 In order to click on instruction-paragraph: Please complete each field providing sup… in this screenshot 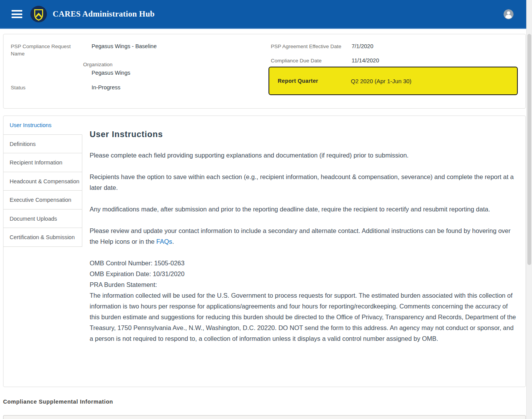, I will do `click(304, 155)`.